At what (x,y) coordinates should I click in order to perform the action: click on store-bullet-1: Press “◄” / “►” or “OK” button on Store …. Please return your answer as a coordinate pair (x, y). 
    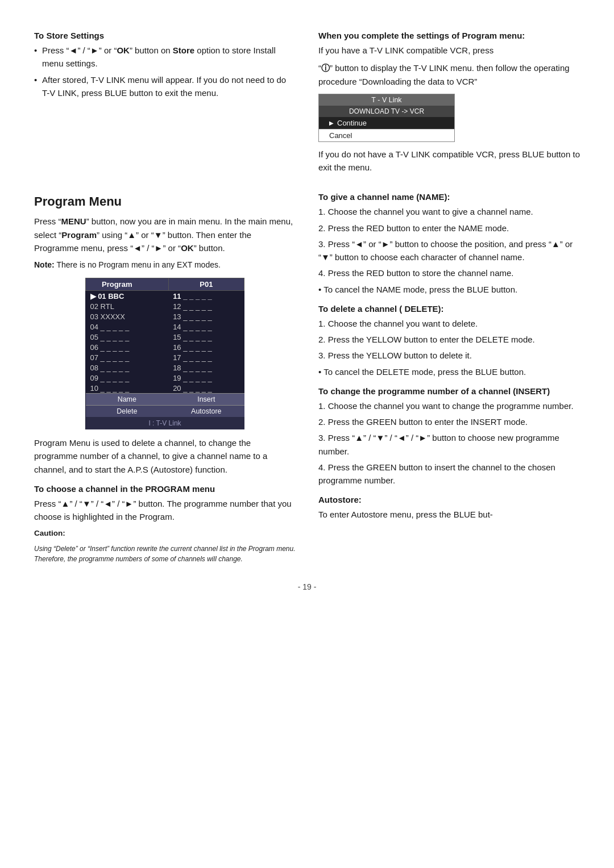
    Looking at the image, I should click on (165, 57).